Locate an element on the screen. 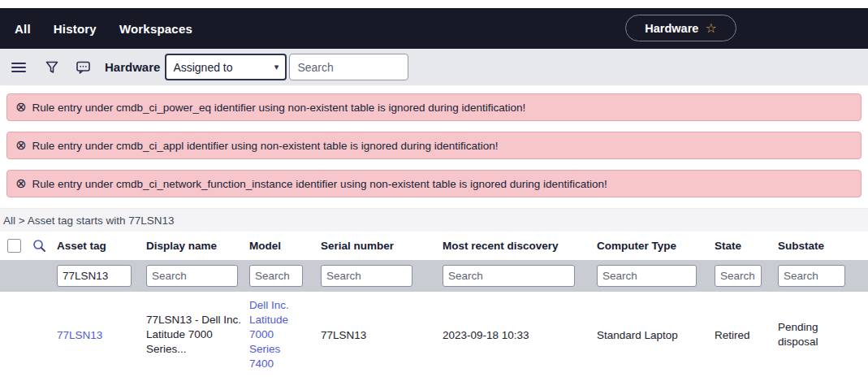  table-header-row: Asset tag Display name Model Serial numb… is located at coordinates (434, 245).